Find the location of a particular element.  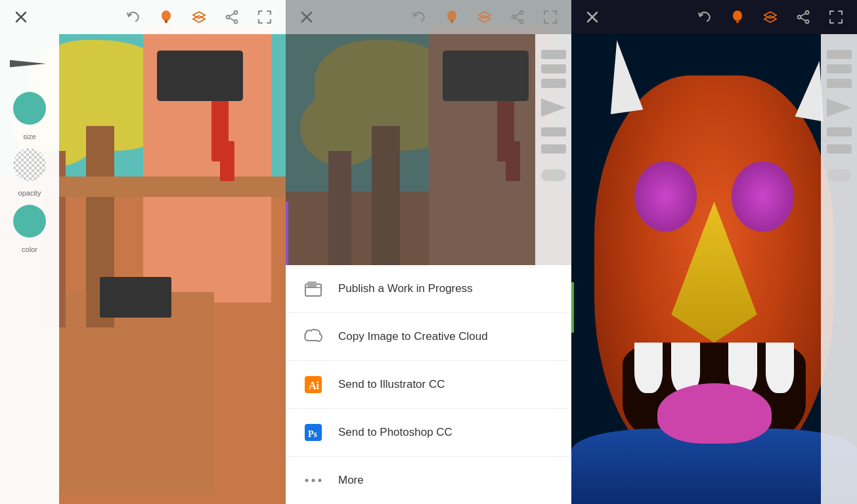

brush-preview is located at coordinates (30, 64).